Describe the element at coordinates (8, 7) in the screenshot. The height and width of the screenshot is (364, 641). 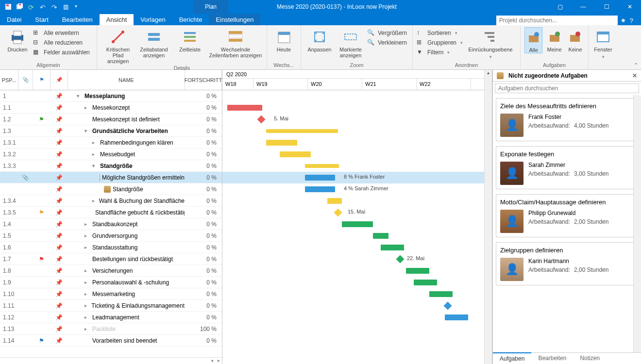
I see `save-icon` at that location.